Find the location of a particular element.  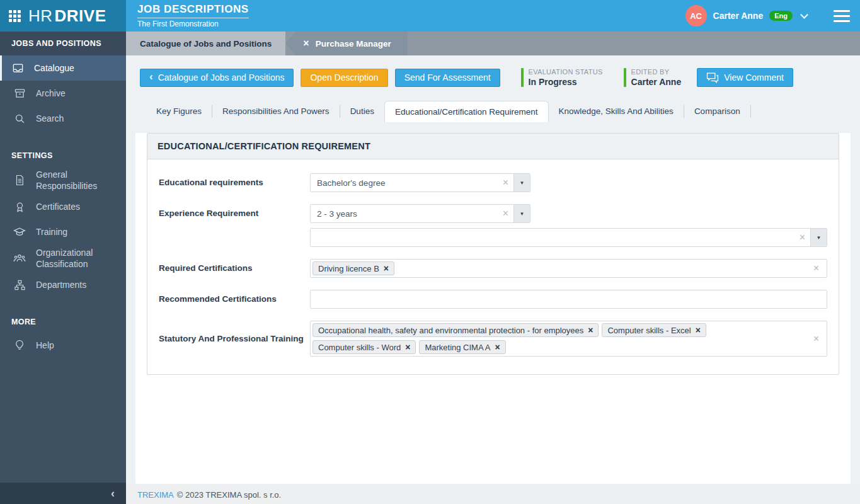

sidebar-collapse-button: ‹ is located at coordinates (63, 493).